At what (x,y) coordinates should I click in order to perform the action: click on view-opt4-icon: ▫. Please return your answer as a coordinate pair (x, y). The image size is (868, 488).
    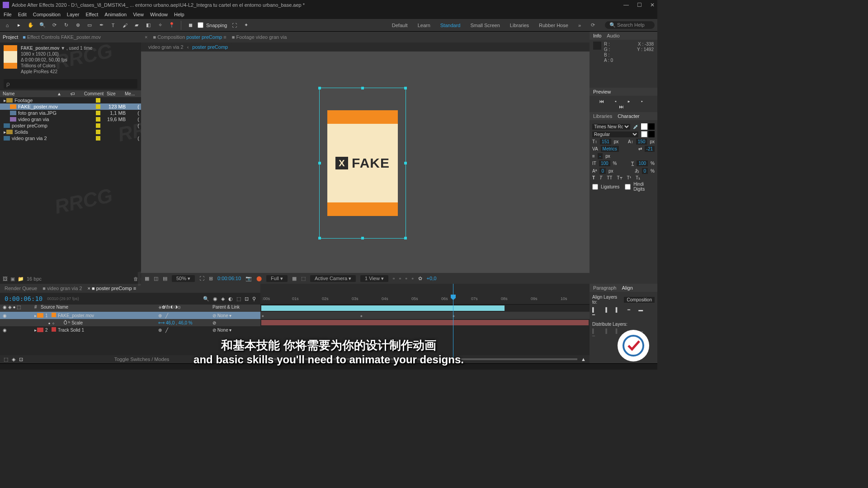
    Looking at the image, I should click on (413, 278).